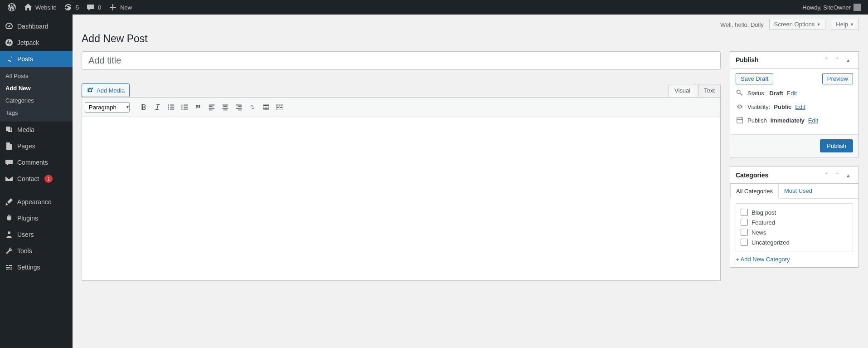 The width and height of the screenshot is (868, 348). I want to click on new-content-link: New, so click(120, 7).